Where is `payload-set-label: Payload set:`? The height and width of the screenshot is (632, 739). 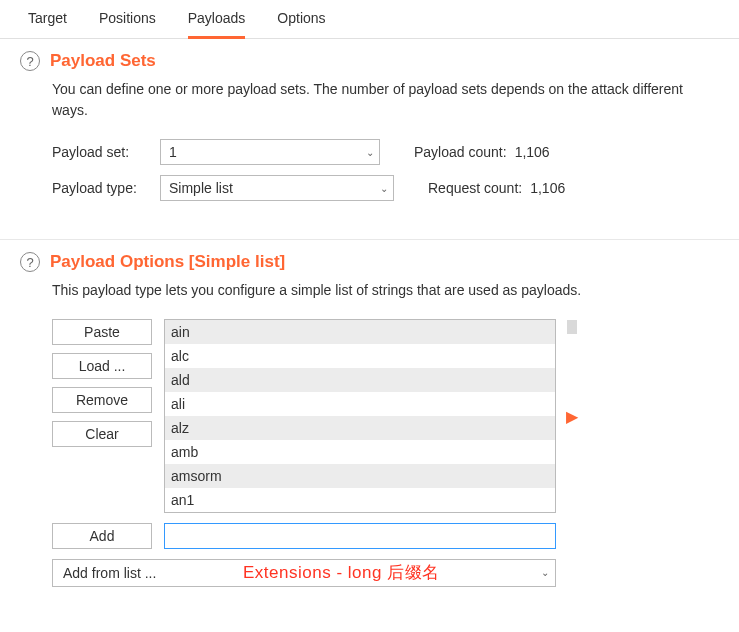
payload-set-label: Payload set: is located at coordinates (102, 152).